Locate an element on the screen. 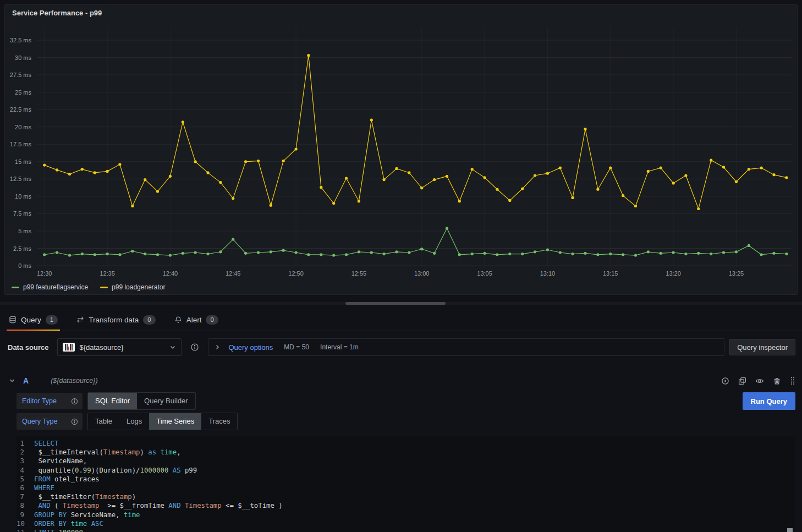  datasource-logo-icon is located at coordinates (69, 347).